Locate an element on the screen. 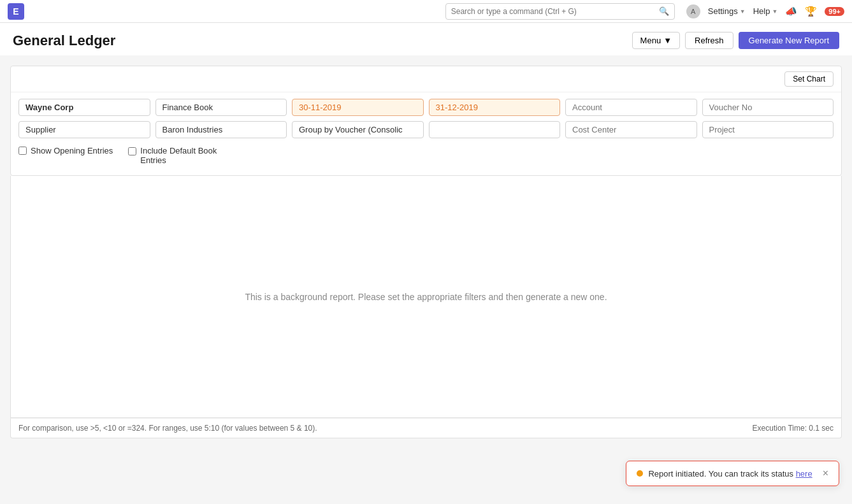  topnav: E 🔍 A Settings ▼ Help ▼ 📣 🏆 99+ is located at coordinates (426, 11).